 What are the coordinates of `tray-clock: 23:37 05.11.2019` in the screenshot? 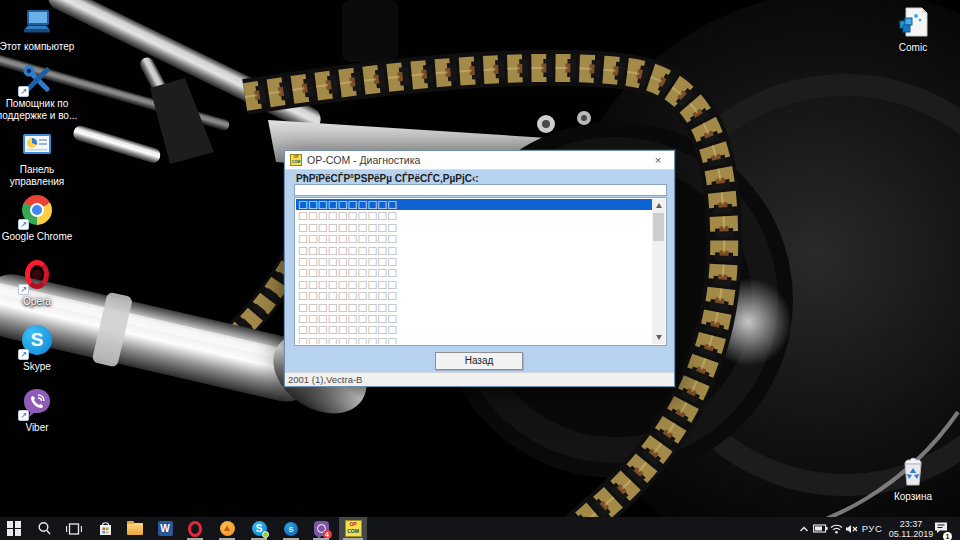 It's located at (911, 528).